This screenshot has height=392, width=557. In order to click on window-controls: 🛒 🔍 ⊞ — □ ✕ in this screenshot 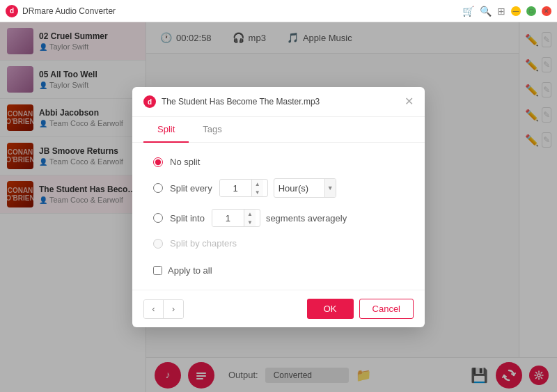, I will do `click(507, 11)`.